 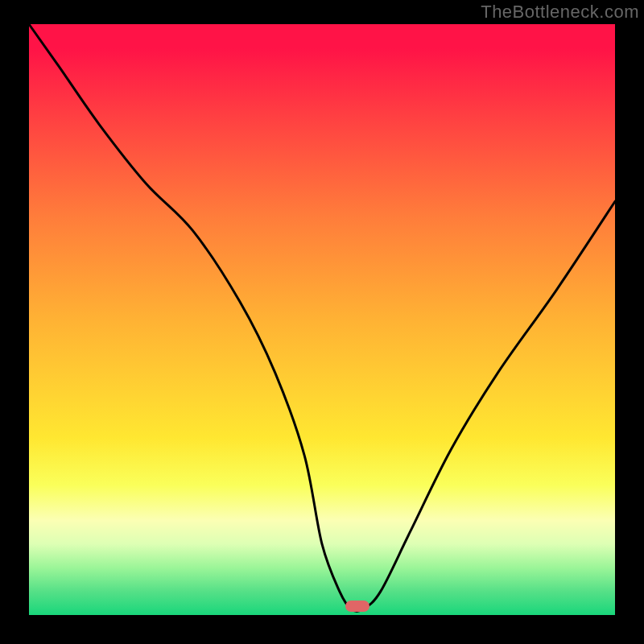 What do you see at coordinates (560, 12) in the screenshot?
I see `watermark-text: TheBottleneck.com` at bounding box center [560, 12].